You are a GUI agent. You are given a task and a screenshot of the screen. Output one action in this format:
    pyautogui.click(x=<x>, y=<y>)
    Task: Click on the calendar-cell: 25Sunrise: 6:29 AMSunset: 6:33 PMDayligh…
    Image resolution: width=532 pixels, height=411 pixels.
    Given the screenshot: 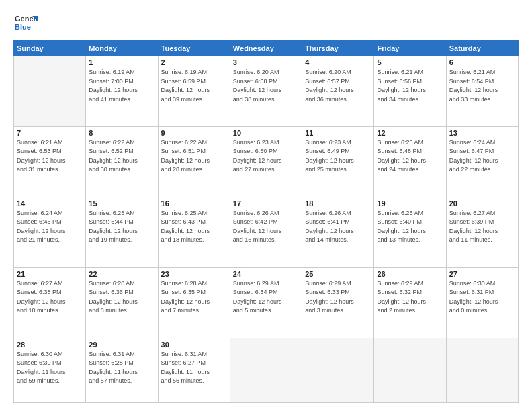 What is the action you would take?
    pyautogui.click(x=339, y=302)
    